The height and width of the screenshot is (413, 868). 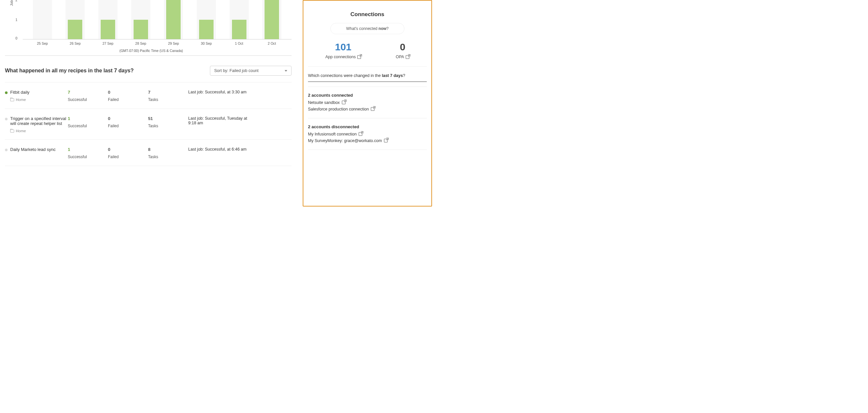 What do you see at coordinates (343, 51) in the screenshot?
I see `app-connections-stat: 101 App connections` at bounding box center [343, 51].